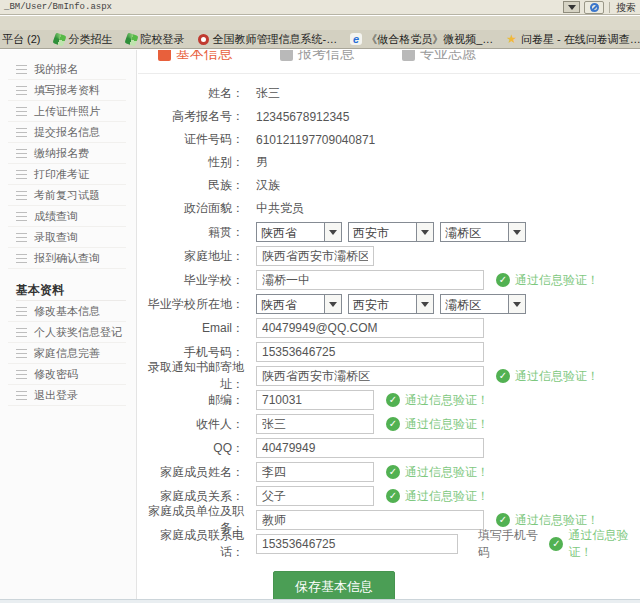 The width and height of the screenshot is (640, 603). I want to click on sidebar-item-label: 填写报考资料, so click(67, 90).